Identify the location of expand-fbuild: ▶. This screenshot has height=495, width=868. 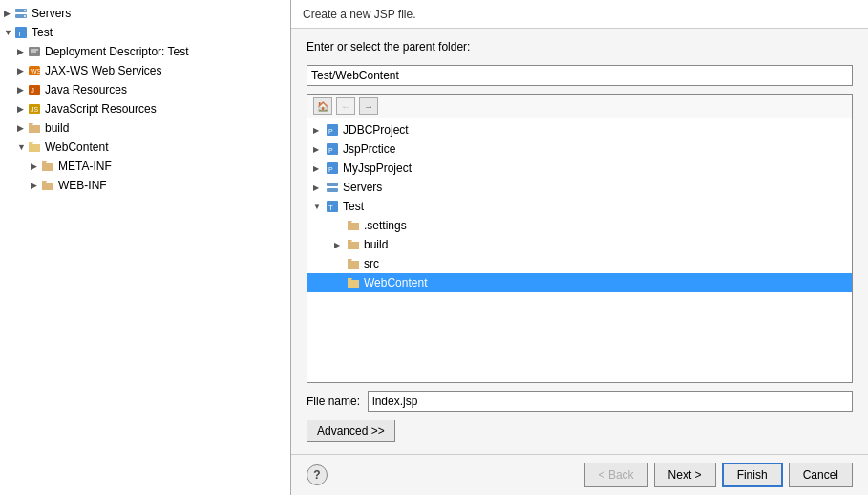
(340, 245).